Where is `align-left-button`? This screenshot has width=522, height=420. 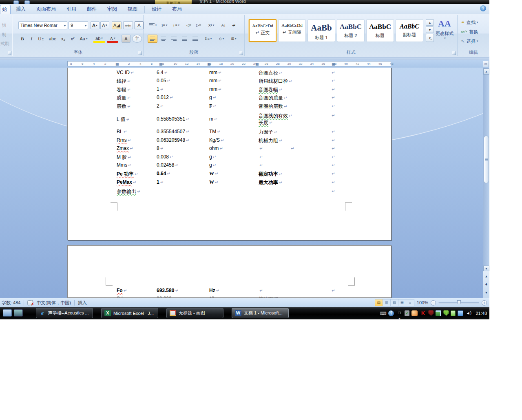 align-left-button is located at coordinates (153, 39).